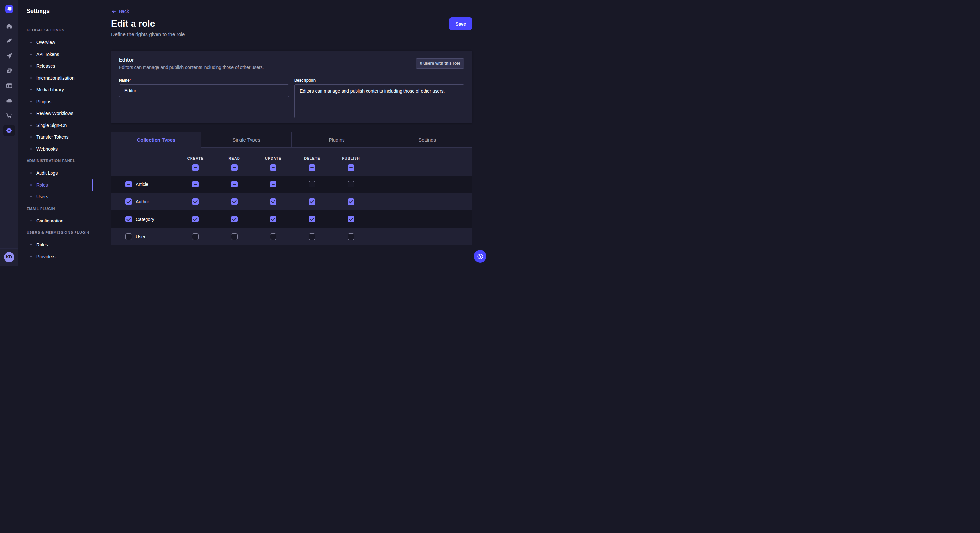 This screenshot has width=980, height=533. What do you see at coordinates (9, 71) in the screenshot?
I see `media-library-icon` at bounding box center [9, 71].